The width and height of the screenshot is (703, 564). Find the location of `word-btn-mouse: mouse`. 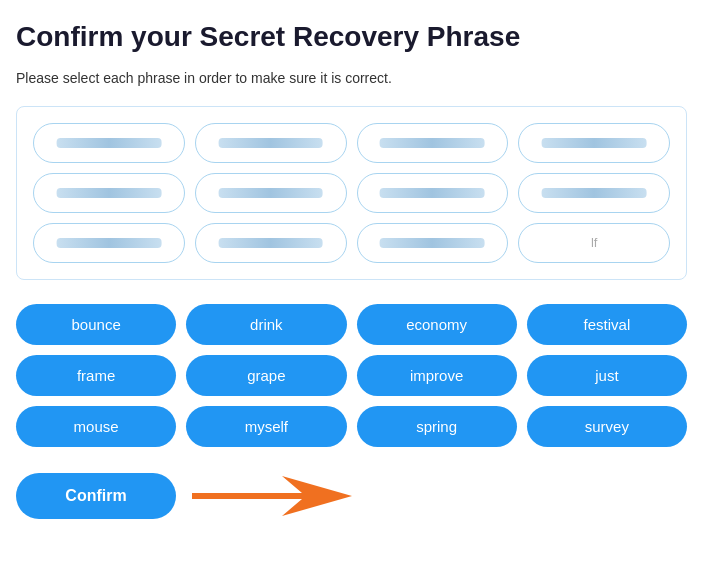

word-btn-mouse: mouse is located at coordinates (96, 426).